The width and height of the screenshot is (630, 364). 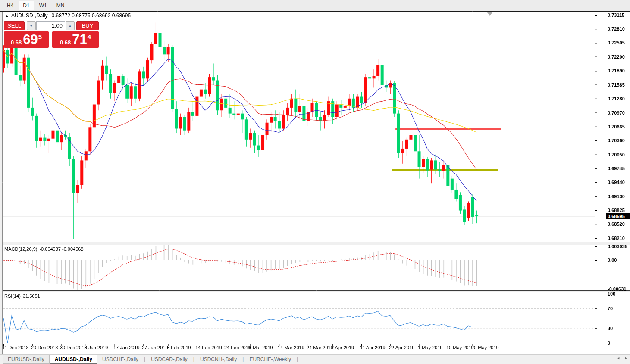 What do you see at coordinates (31, 296) in the screenshot?
I see `rsi-value: 31.5651` at bounding box center [31, 296].